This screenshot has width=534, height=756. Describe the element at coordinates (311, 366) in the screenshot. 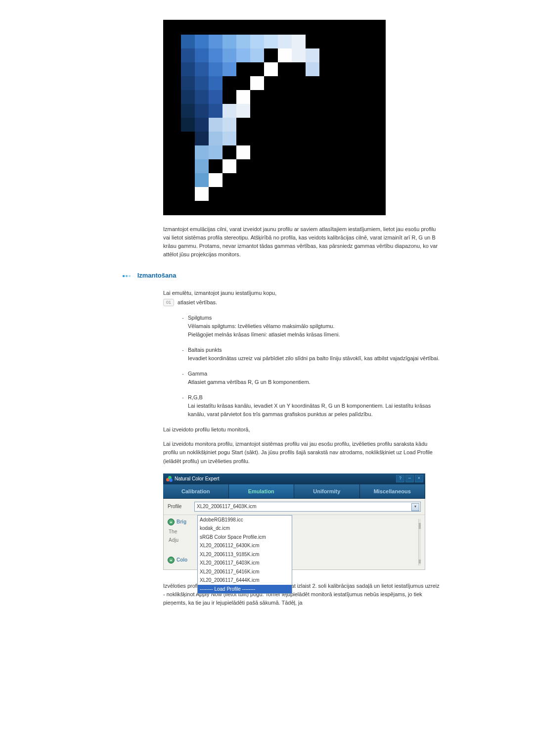

I see `value-list: - Spilgtums Vēlamais spilgtums: Izvēliet…` at that location.